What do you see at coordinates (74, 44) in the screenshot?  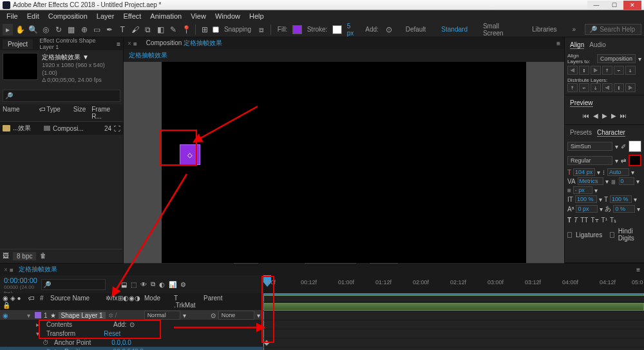 I see `tab-effect-controls: Effect Controls Shape Layer 1` at bounding box center [74, 44].